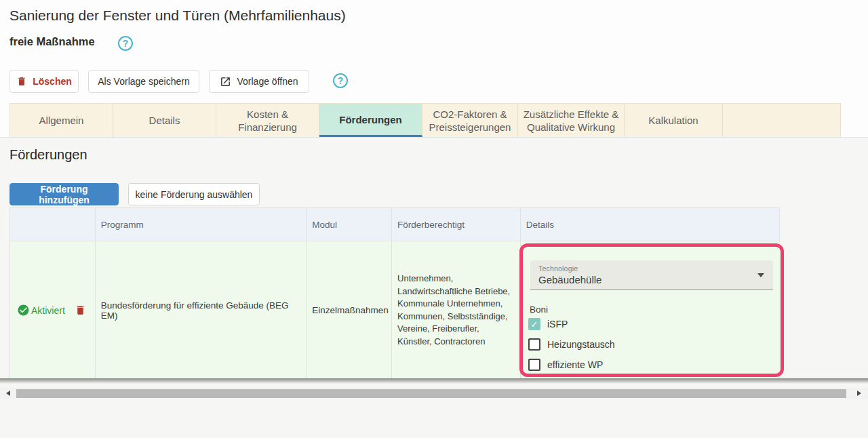 The height and width of the screenshot is (438, 868). I want to click on save-as-template-button: Als Vorlage speichern, so click(144, 81).